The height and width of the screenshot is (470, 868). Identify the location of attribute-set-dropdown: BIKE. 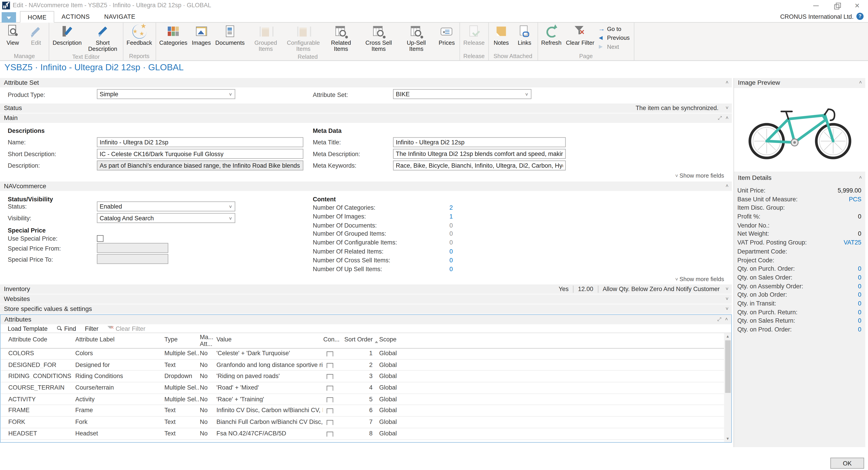
(462, 94).